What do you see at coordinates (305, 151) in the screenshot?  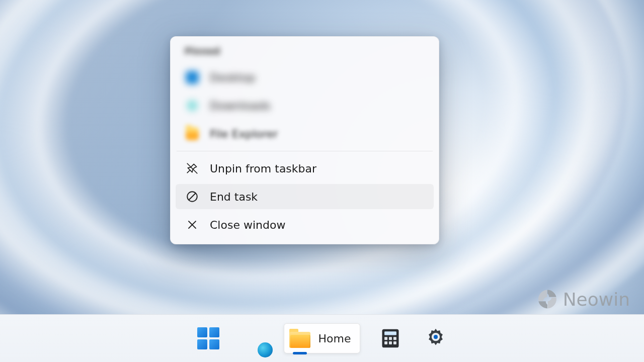 I see `context-menu-divider` at bounding box center [305, 151].